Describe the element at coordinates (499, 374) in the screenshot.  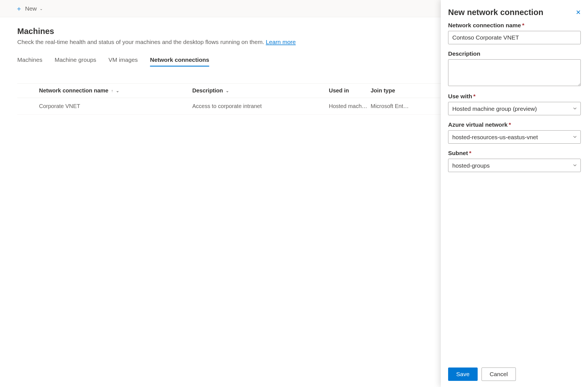
I see `cancel-button: Cancel` at that location.